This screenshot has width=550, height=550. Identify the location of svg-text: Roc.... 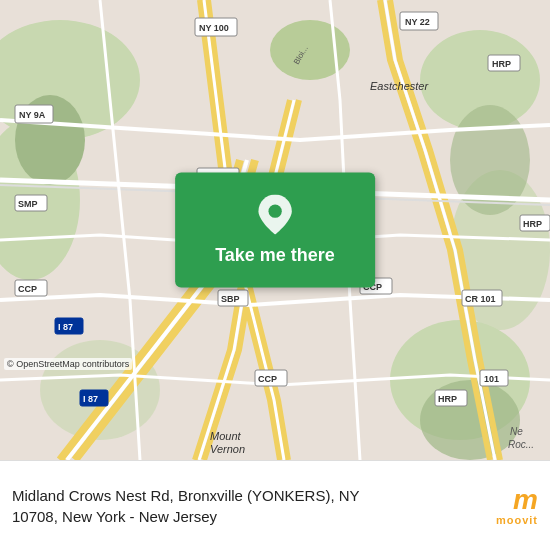
(521, 444).